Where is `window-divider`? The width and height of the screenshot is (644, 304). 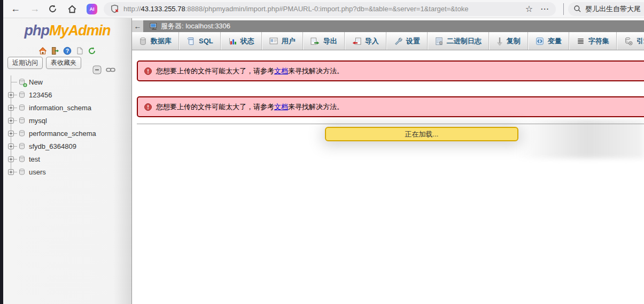 window-divider is located at coordinates (563, 9).